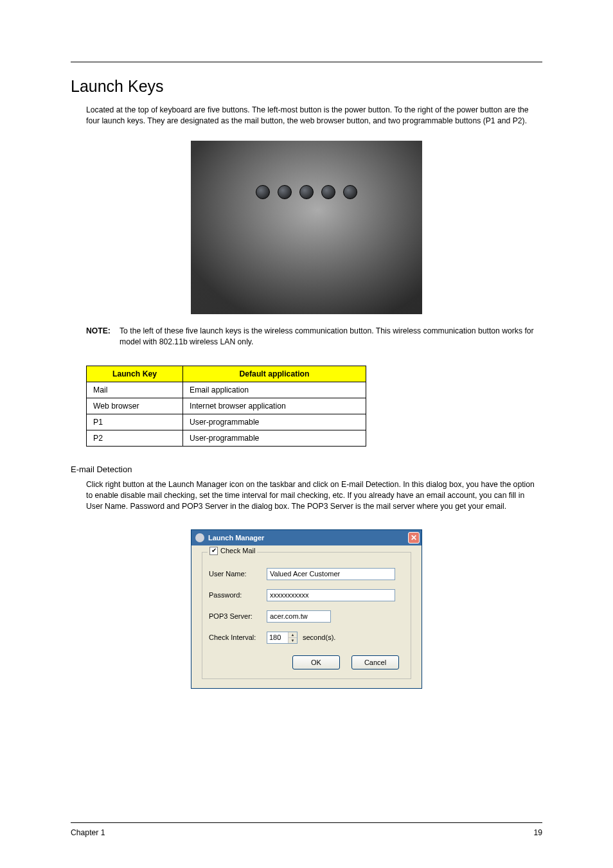  I want to click on note-label: NOTE:, so click(103, 337).